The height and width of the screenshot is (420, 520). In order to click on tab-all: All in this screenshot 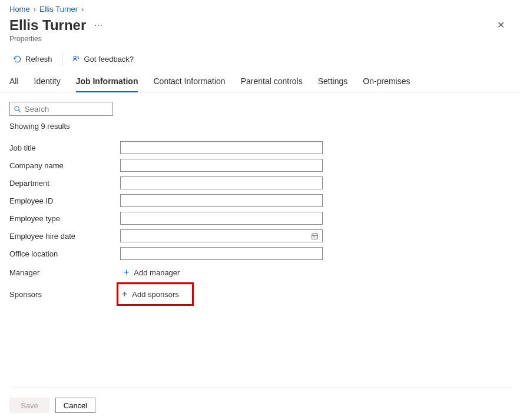, I will do `click(14, 82)`.